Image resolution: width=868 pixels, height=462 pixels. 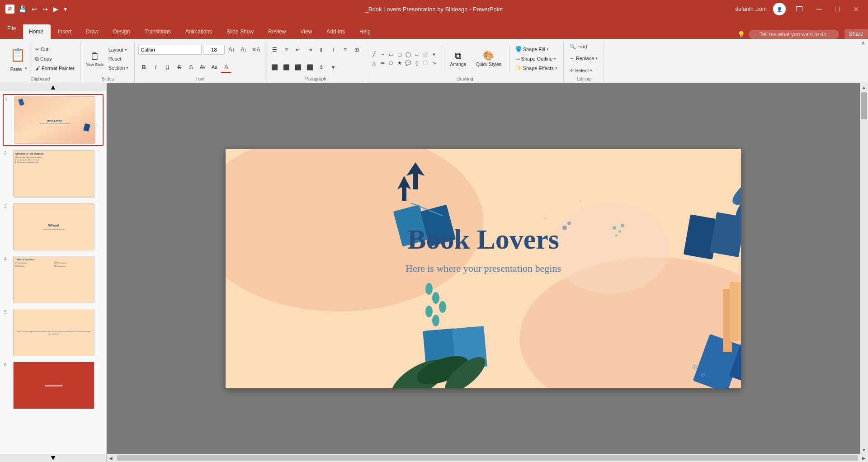 What do you see at coordinates (45, 9) in the screenshot?
I see `redo-button: ↪` at bounding box center [45, 9].